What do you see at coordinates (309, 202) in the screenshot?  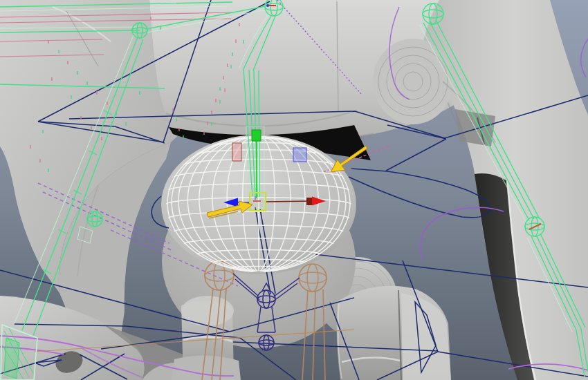 I see `manipulator-x-base` at bounding box center [309, 202].